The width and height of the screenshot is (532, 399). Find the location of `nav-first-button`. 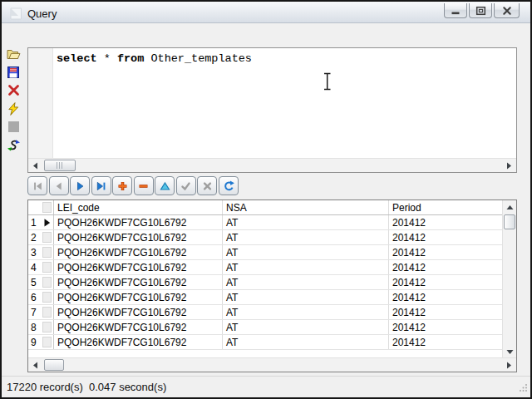

nav-first-button is located at coordinates (37, 186).